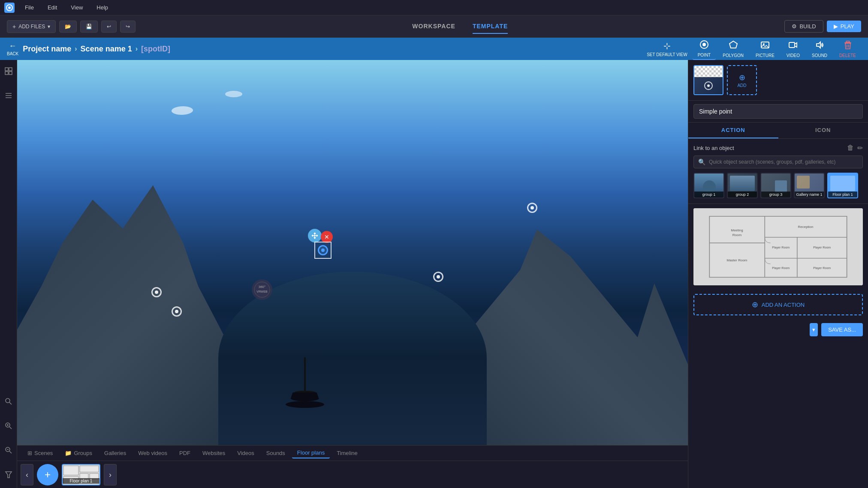 This screenshot has width=868, height=488. What do you see at coordinates (40, 453) in the screenshot?
I see `tab-scenes: ⊞ Scenes` at bounding box center [40, 453].